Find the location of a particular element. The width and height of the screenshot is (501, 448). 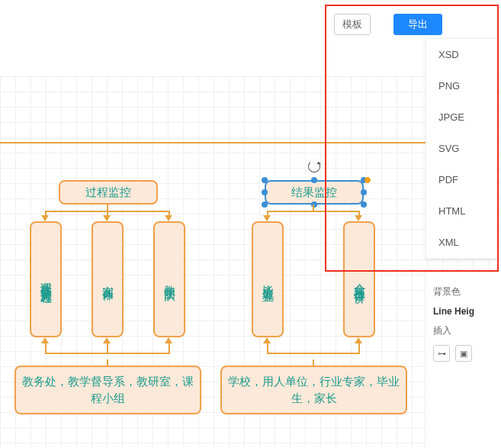

insert-label: 插入 is located at coordinates (467, 331).